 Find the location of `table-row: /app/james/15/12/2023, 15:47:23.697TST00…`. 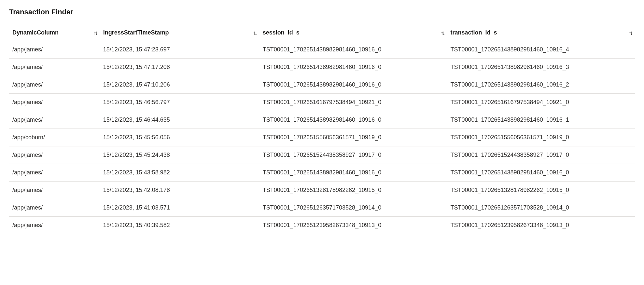

table-row: /app/james/15/12/2023, 15:47:23.697TST00… is located at coordinates (322, 50).